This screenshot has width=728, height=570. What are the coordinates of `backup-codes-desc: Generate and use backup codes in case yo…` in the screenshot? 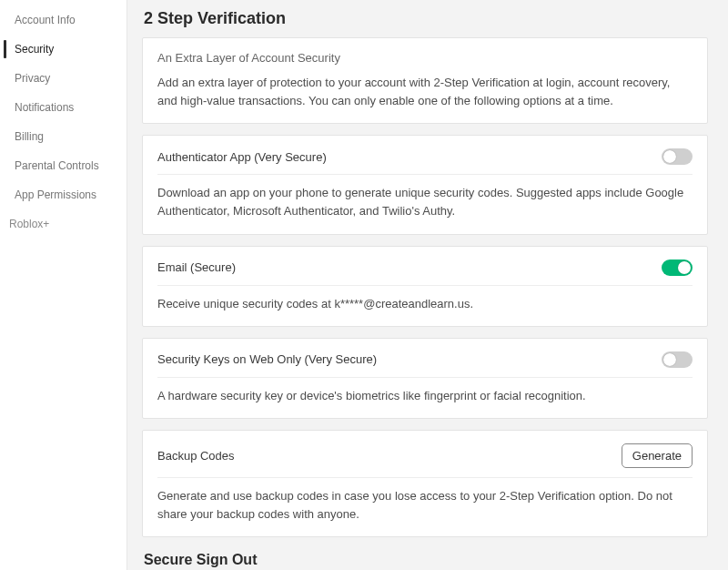 It's located at (425, 505).